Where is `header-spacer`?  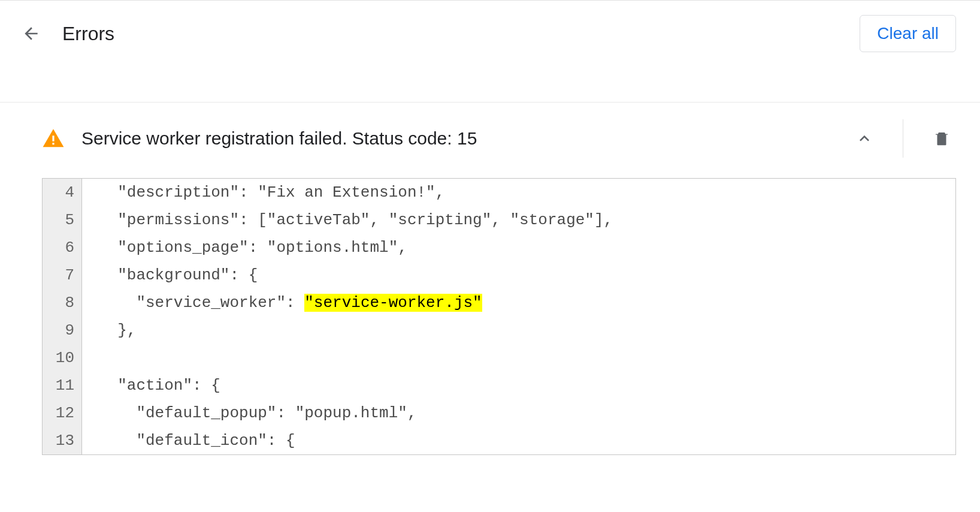 header-spacer is located at coordinates (490, 85).